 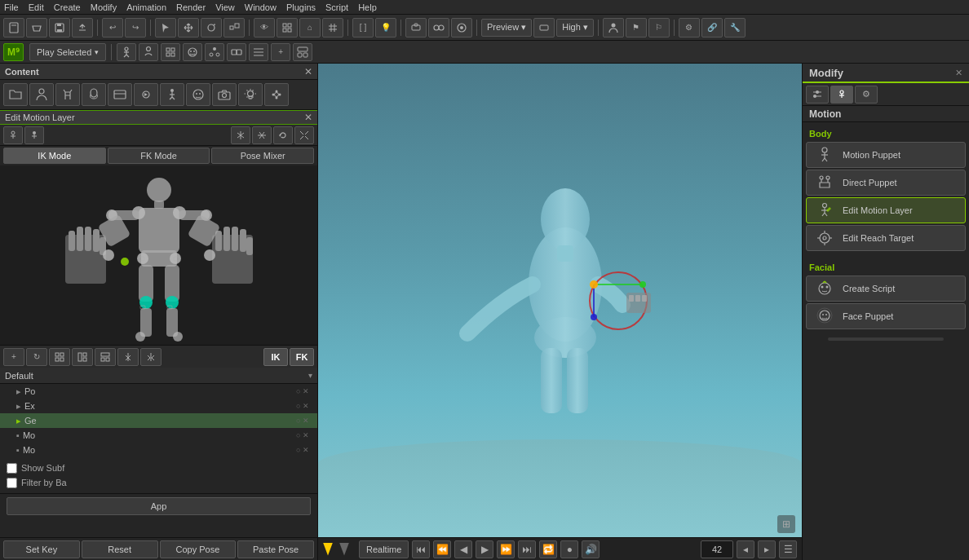 What do you see at coordinates (308, 72) in the screenshot?
I see `content-panel-close: ✕` at bounding box center [308, 72].